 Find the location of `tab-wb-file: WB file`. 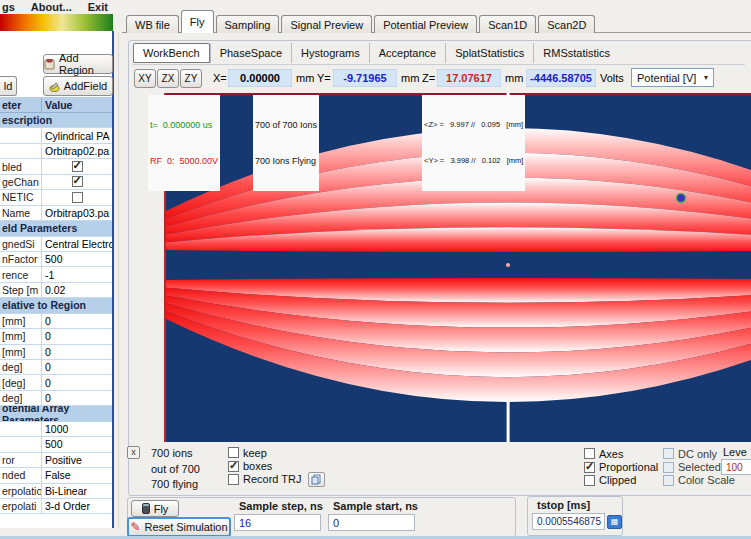

tab-wb-file: WB file is located at coordinates (152, 24).